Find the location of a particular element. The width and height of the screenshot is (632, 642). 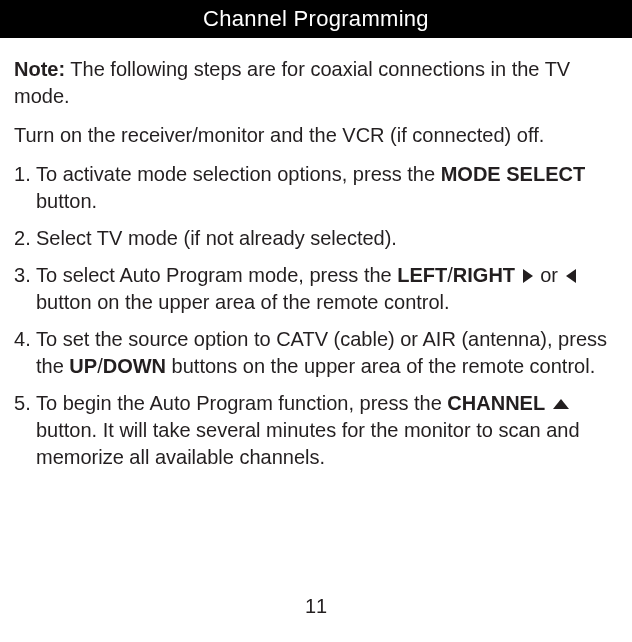

page-number: 11 is located at coordinates (316, 606).